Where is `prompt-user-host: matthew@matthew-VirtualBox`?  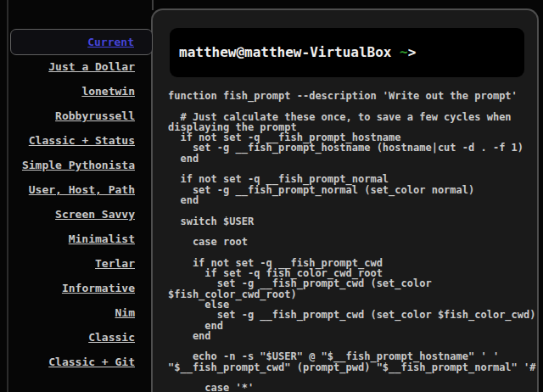 prompt-user-host: matthew@matthew-VirtualBox is located at coordinates (289, 53).